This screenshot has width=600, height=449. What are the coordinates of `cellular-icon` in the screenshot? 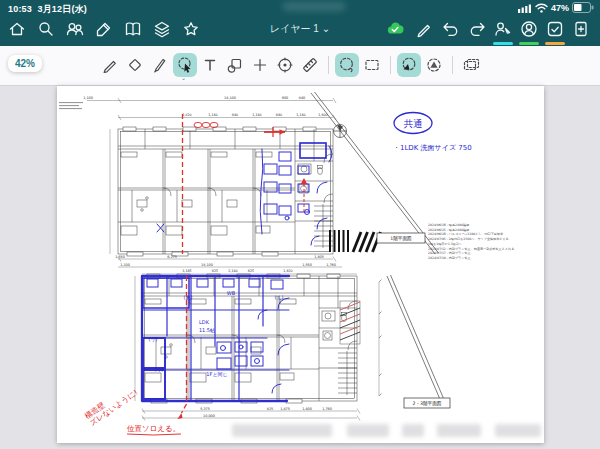 It's located at (525, 8).